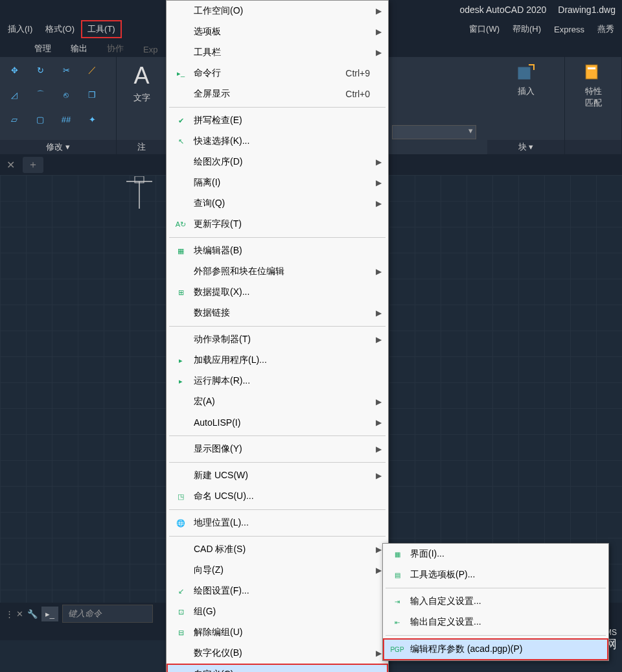 This screenshot has width=622, height=672. What do you see at coordinates (496, 601) in the screenshot?
I see `submenu-item: ⇥输入自定义设置...` at bounding box center [496, 601].